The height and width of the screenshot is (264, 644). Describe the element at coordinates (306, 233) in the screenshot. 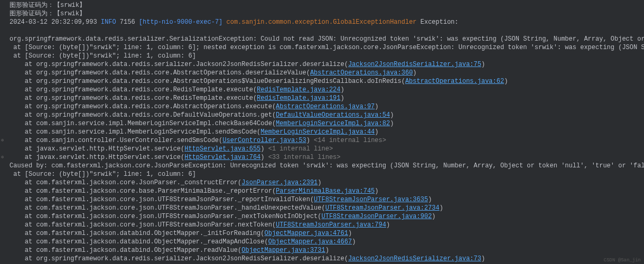

I see `source-link: ObjectMapper.java:4761` at that location.